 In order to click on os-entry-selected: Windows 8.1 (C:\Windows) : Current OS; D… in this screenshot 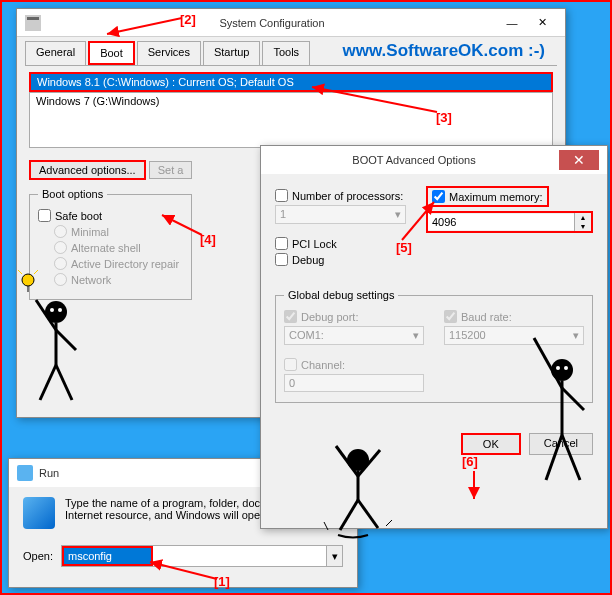, I will do `click(291, 82)`.